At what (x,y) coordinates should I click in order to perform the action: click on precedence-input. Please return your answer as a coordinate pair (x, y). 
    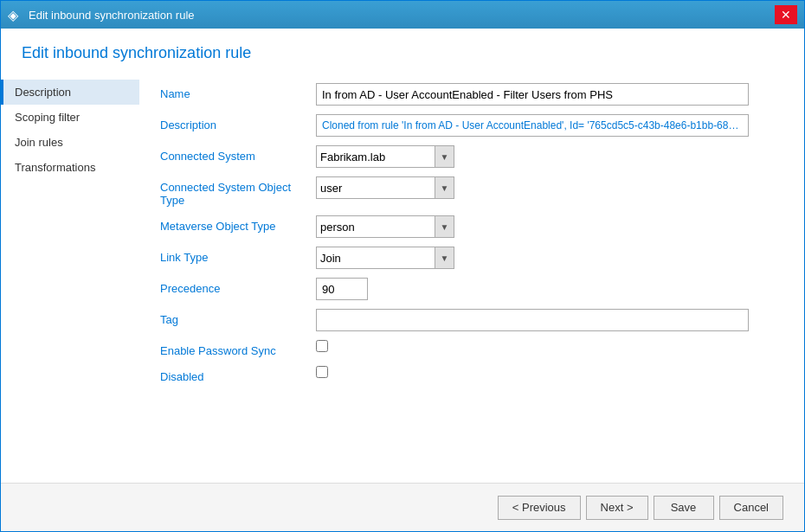
    Looking at the image, I should click on (342, 289).